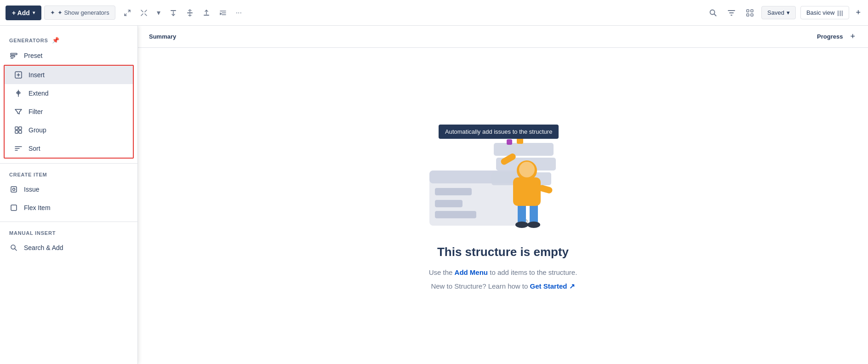  I want to click on menu-item-filter: Filter, so click(69, 112).